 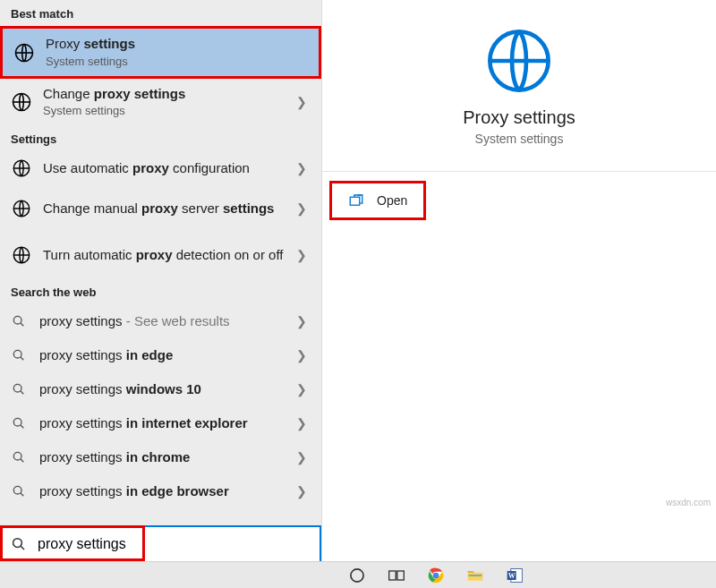 I want to click on settings-result-title: Change proxy settings, so click(x=168, y=95).